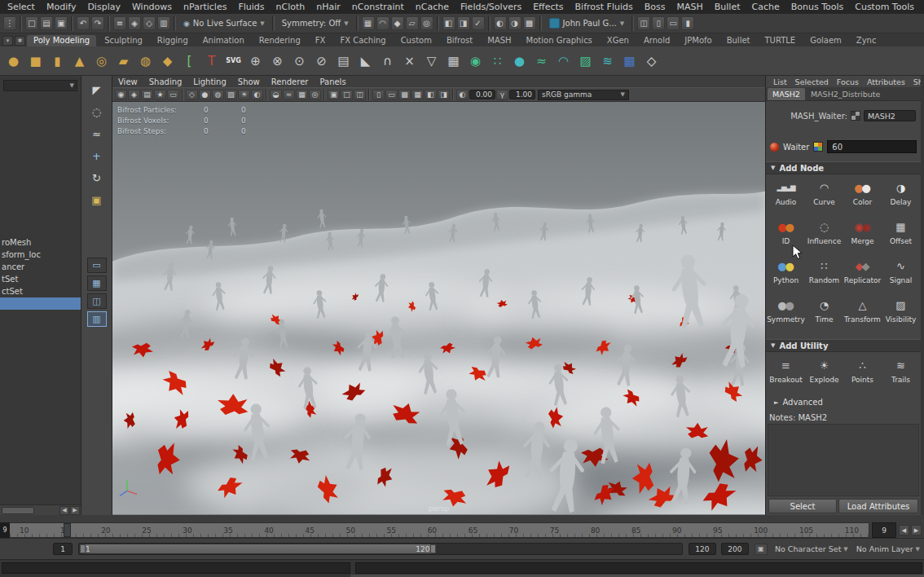 This screenshot has width=924, height=577. I want to click on node-points: ∴Points, so click(862, 373).